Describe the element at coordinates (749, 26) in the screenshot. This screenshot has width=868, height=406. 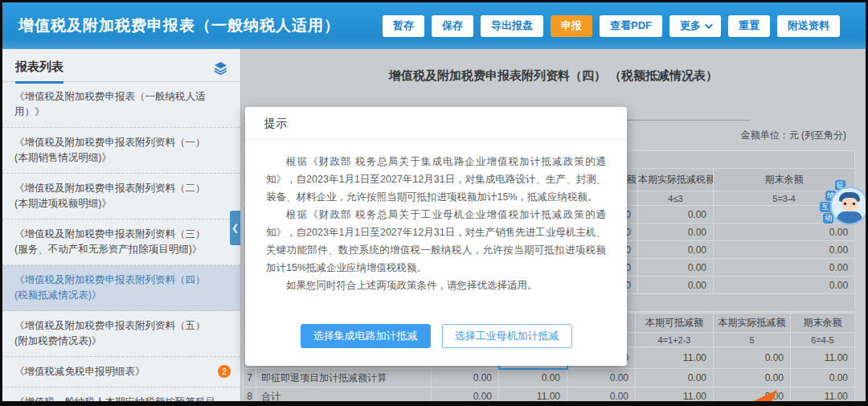
I see `reset-button: 重置` at that location.